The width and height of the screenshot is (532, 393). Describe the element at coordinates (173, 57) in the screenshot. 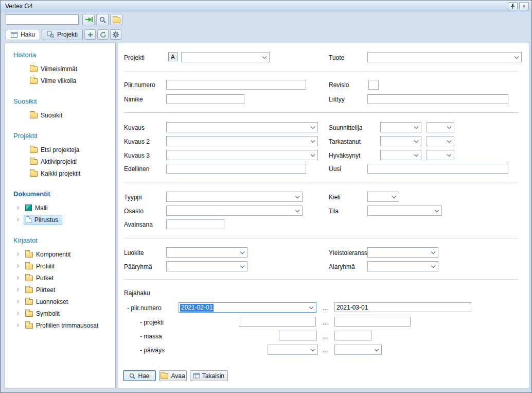

I see `project-a-toggle-button: A` at that location.